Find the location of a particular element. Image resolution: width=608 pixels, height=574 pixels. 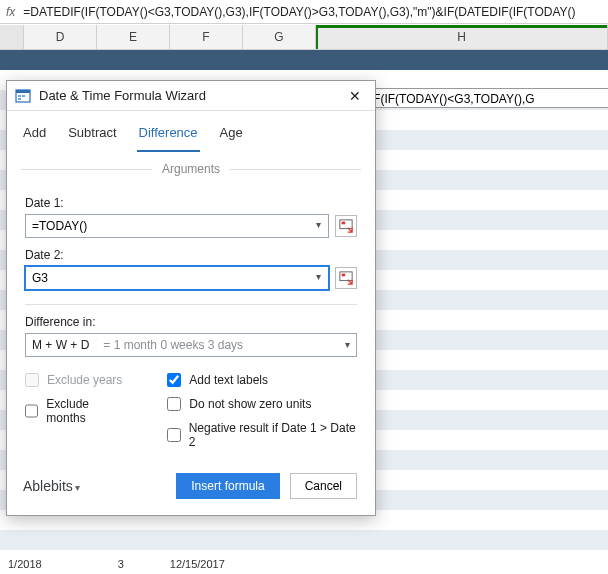

date2-range-picker-button is located at coordinates (346, 278).